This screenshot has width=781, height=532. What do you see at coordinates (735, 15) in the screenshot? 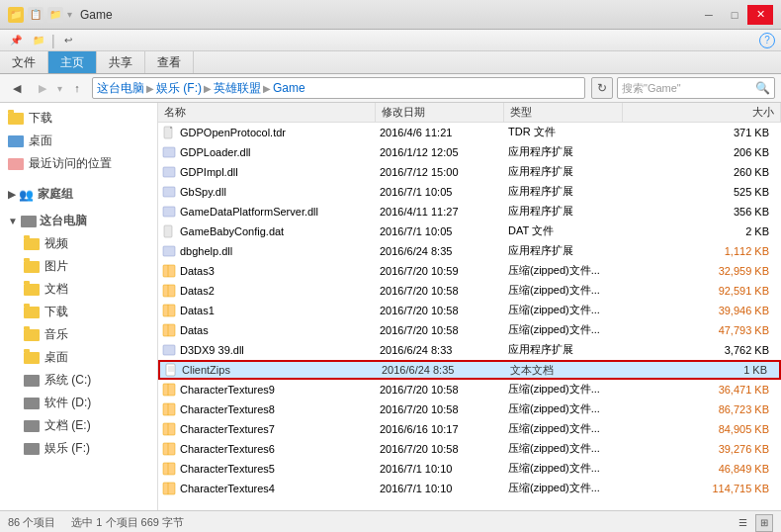
I see `maximize-button: □` at bounding box center [735, 15].